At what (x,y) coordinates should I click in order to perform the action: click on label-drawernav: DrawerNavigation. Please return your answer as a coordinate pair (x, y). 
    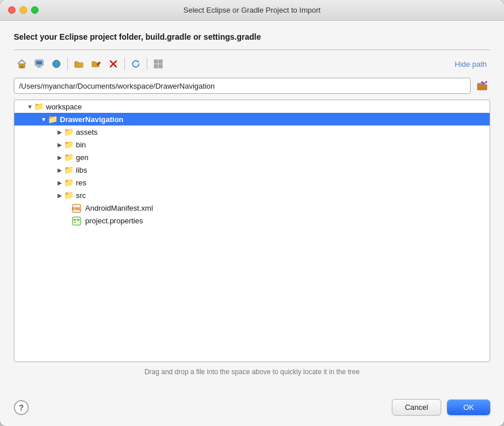
    Looking at the image, I should click on (92, 120).